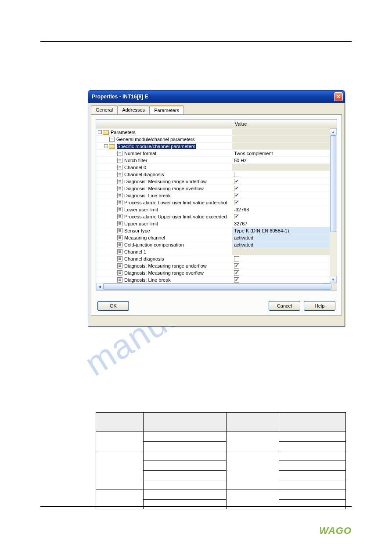  What do you see at coordinates (167, 110) in the screenshot?
I see `tab-parameters: Parameters` at bounding box center [167, 110].